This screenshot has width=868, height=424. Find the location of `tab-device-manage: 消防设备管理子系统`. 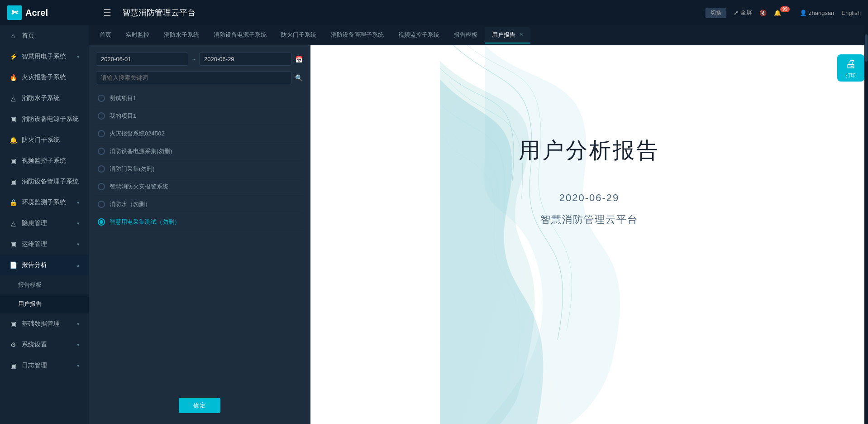

tab-device-manage: 消防设备管理子系统 is located at coordinates (358, 35).